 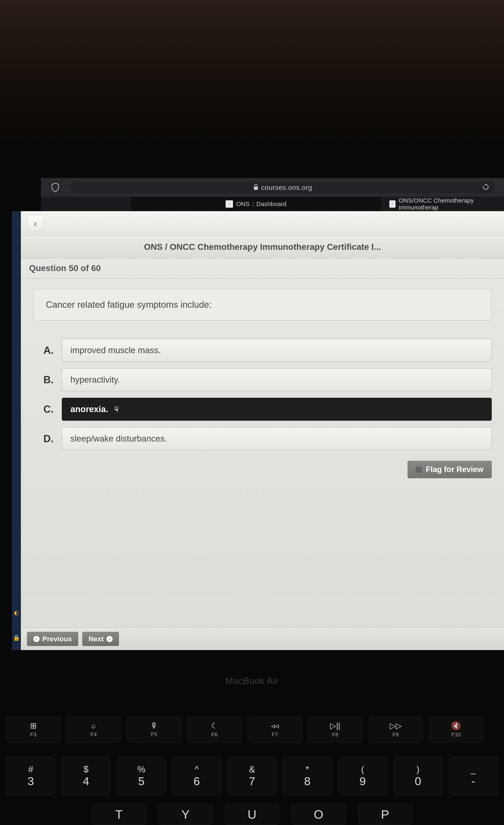 What do you see at coordinates (89, 409) in the screenshot?
I see `answer-text: anorexia.` at bounding box center [89, 409].